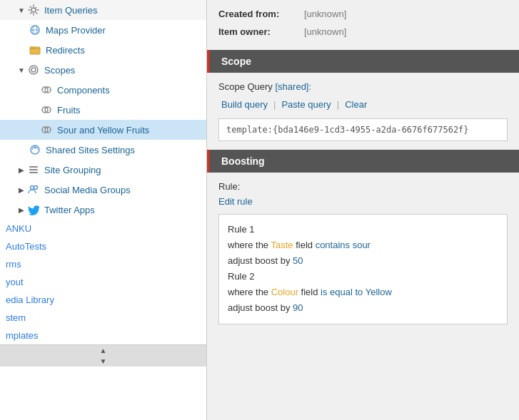 This screenshot has height=420, width=519. Describe the element at coordinates (90, 150) in the screenshot. I see `sidebar-item-label: Shared Sites Settings` at that location.